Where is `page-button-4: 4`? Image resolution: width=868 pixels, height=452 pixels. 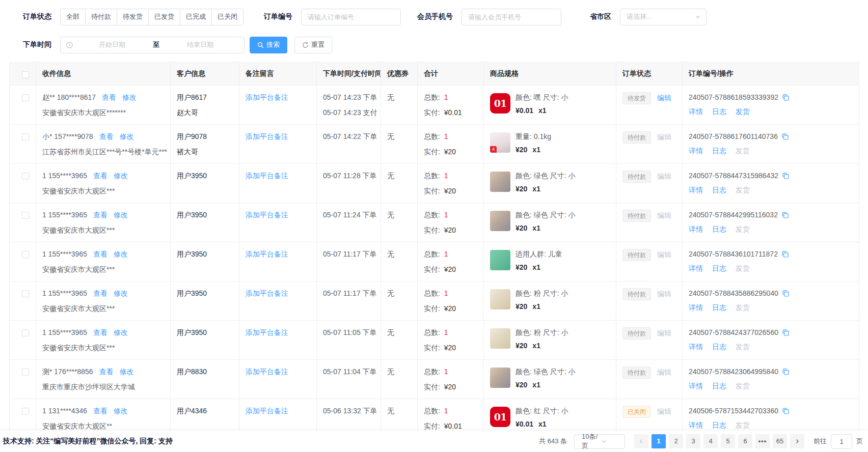 page-button-4: 4 is located at coordinates (711, 441).